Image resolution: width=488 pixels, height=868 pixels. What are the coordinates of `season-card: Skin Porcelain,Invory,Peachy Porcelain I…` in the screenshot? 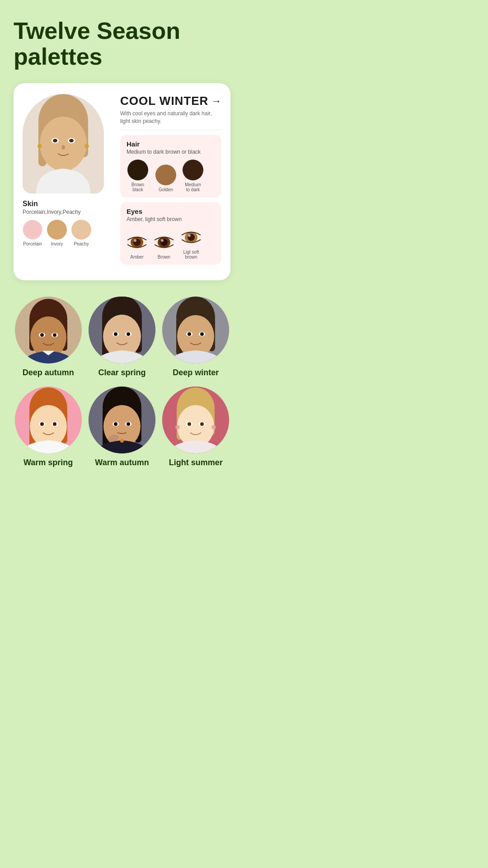 It's located at (122, 182).